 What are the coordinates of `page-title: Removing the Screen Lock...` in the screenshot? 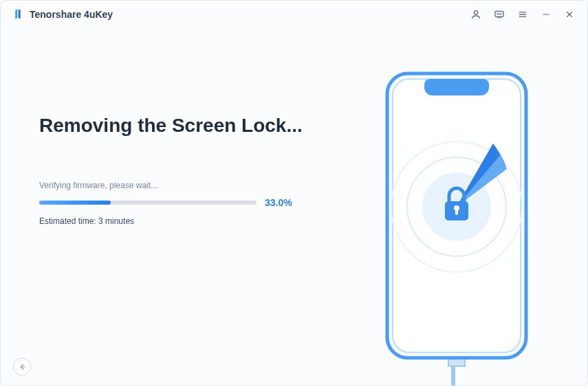 It's located at (176, 126).